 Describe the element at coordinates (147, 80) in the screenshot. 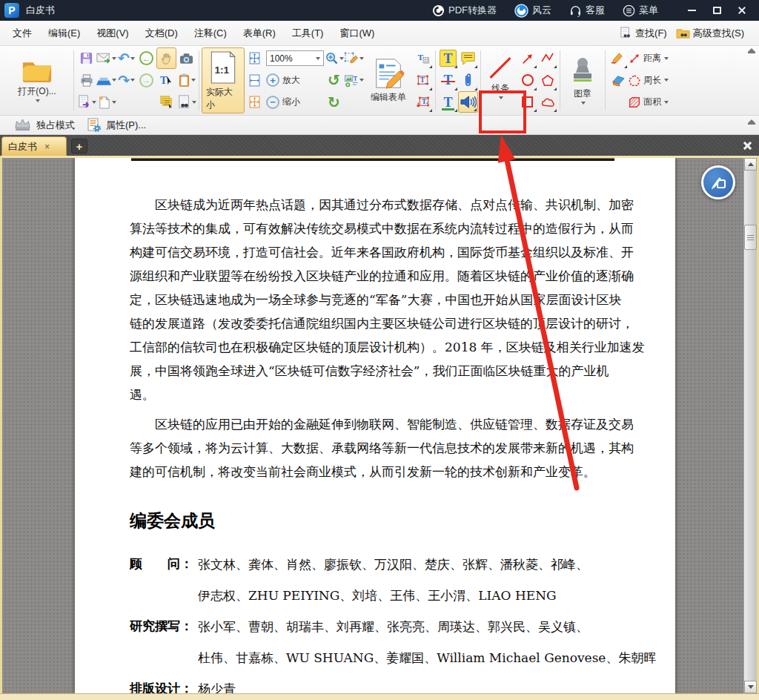

I see `forward-button: →` at that location.